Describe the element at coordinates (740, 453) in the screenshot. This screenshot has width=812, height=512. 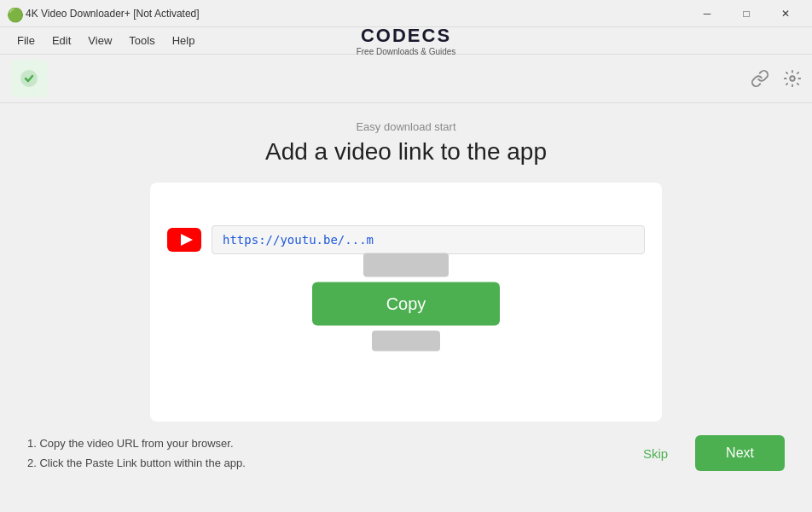
I see `next-button: Next` at that location.